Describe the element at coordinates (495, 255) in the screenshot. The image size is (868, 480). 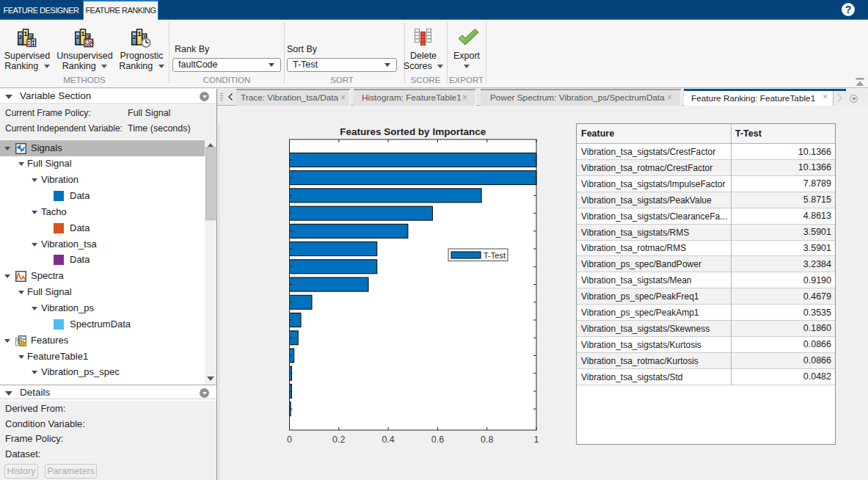
I see `svg-text: T-Test` at that location.